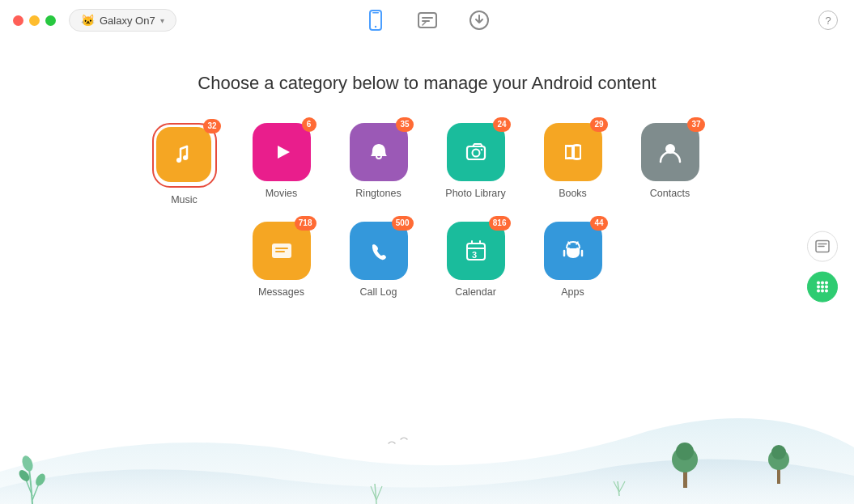 The width and height of the screenshot is (854, 504). I want to click on chevron-down-icon: ▾, so click(162, 21).